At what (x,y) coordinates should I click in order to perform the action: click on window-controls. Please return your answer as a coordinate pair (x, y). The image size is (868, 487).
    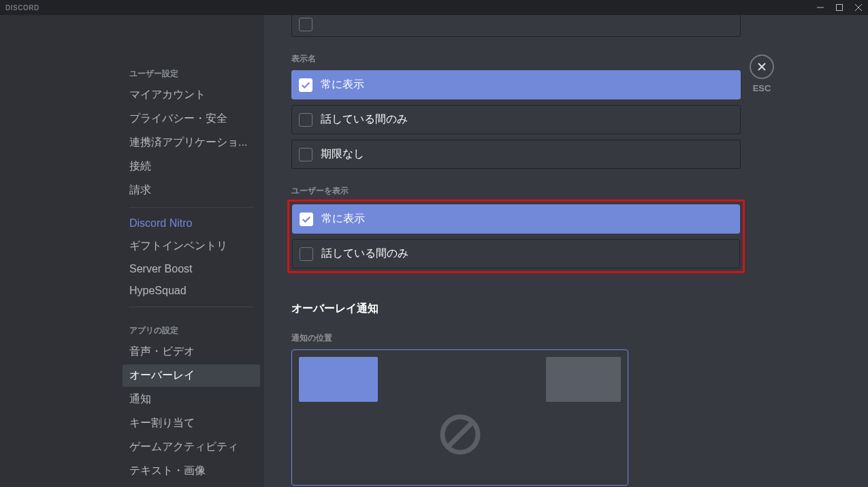
    Looking at the image, I should click on (839, 7).